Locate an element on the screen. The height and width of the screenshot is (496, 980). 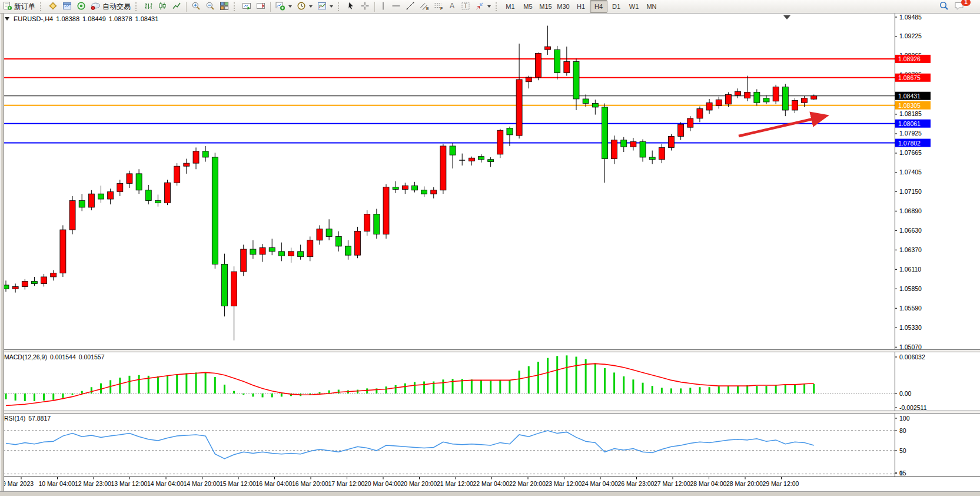
svg-text: 1.08185 is located at coordinates (911, 114).